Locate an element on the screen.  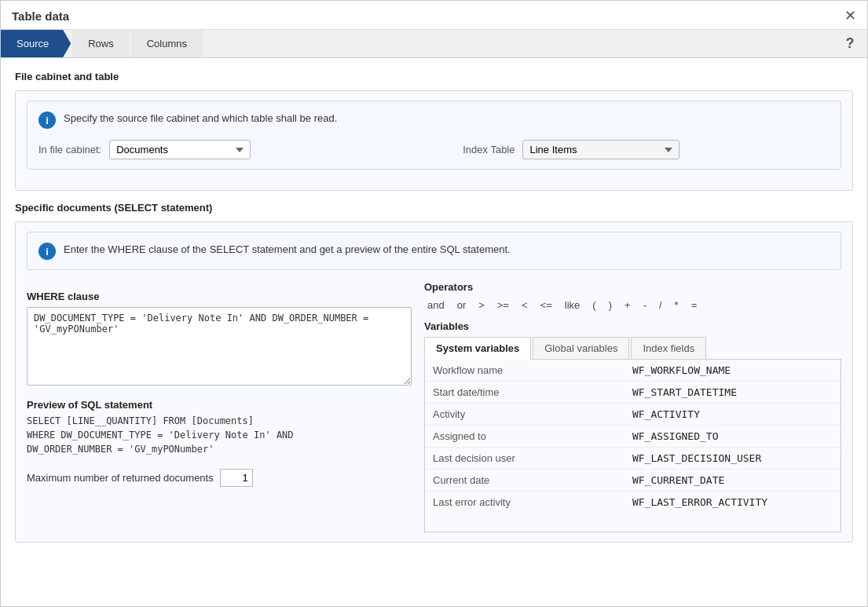
var-name: Workflow name is located at coordinates (525, 371).